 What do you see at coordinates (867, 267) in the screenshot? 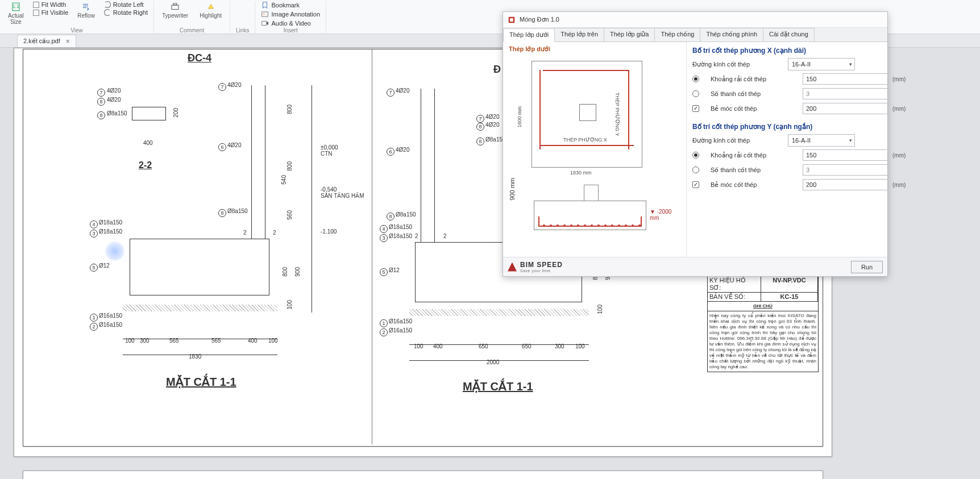
I see `run-button: Run` at bounding box center [867, 267].